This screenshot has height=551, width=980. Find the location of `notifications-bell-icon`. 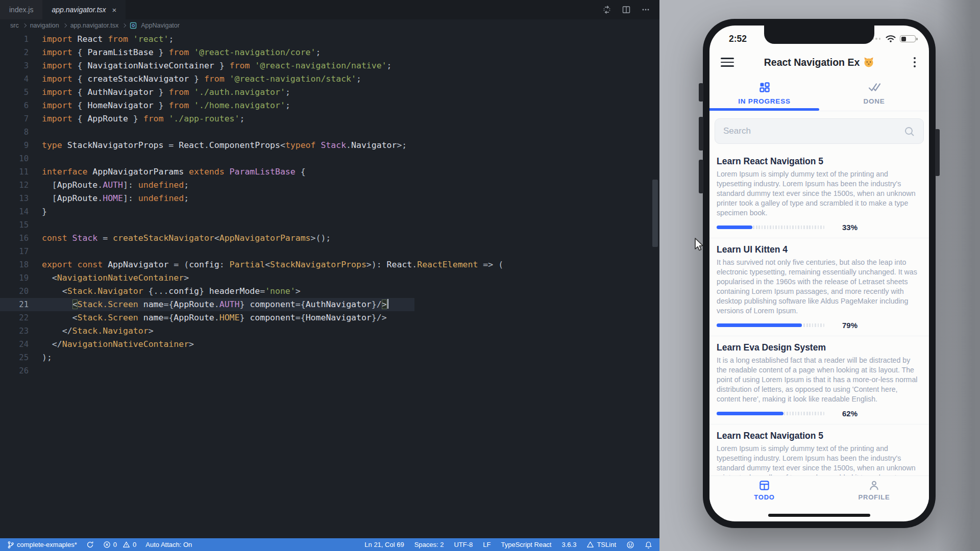

notifications-bell-icon is located at coordinates (648, 545).